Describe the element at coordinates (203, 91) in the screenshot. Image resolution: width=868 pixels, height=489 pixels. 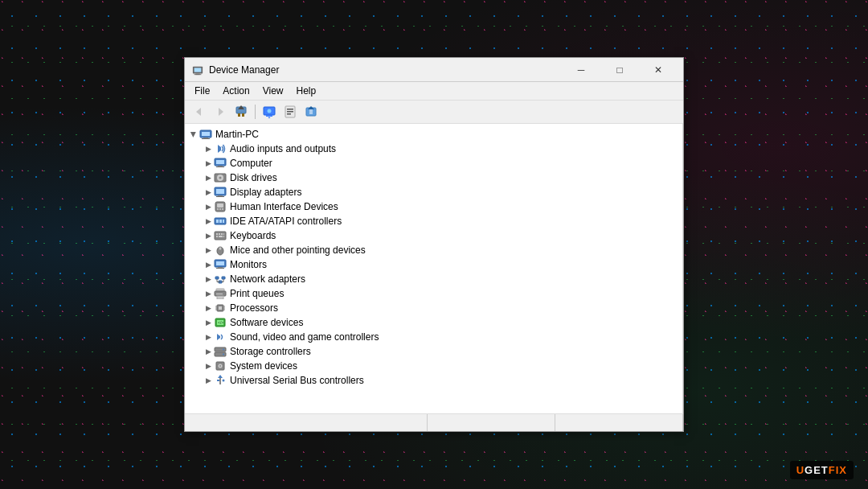
I see `menu-file: File` at that location.